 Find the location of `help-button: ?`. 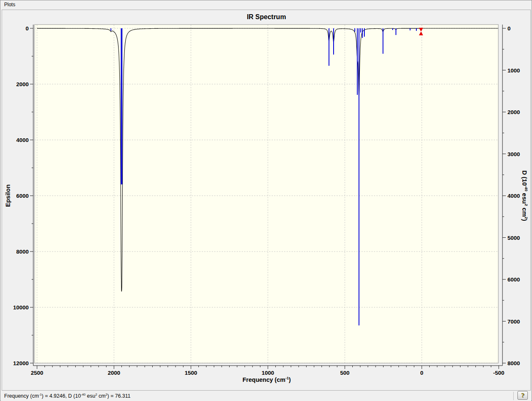

help-button: ? is located at coordinates (522, 396).